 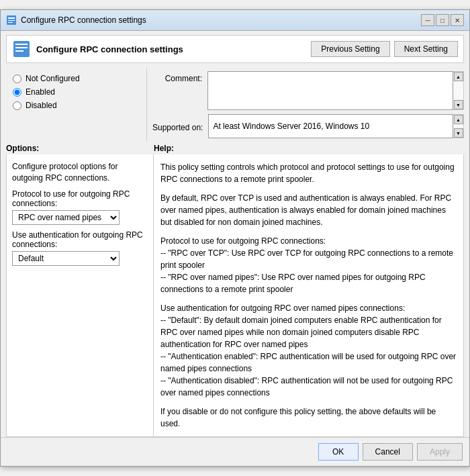 What do you see at coordinates (309, 265) in the screenshot?
I see `help-p3-header: Protocol to use for outgoing RPC connect…` at bounding box center [309, 265].